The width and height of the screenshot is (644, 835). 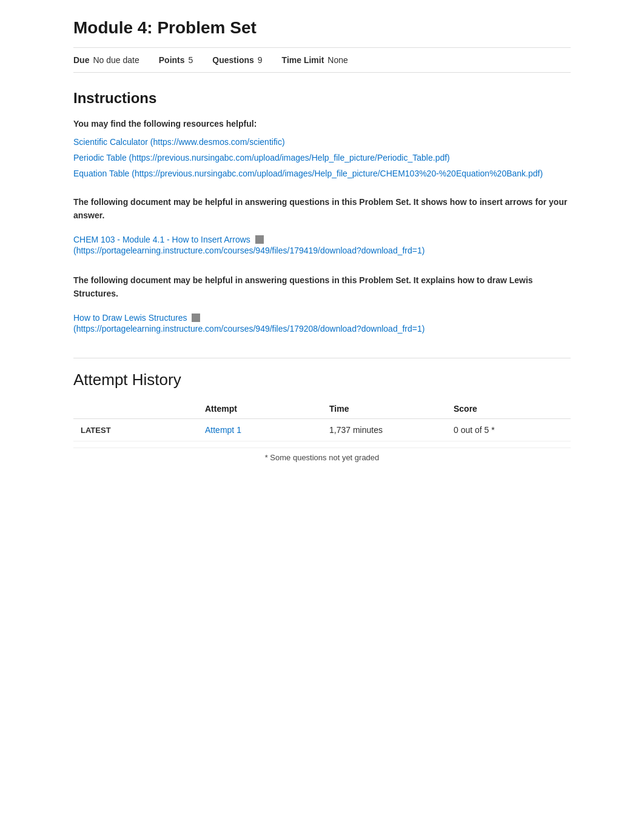 What do you see at coordinates (322, 420) in the screenshot?
I see `attempt-table: Attempt Time Score LATEST Attempt 1 1,73…` at bounding box center [322, 420].